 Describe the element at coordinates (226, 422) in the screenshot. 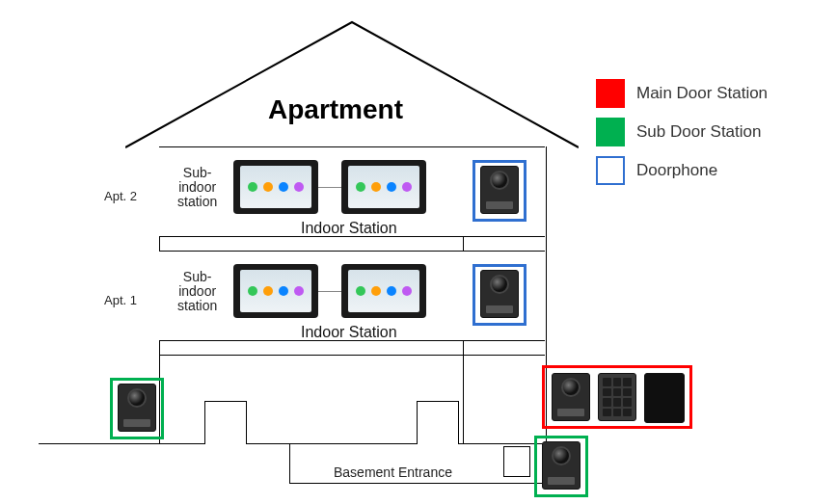

I see `door-left` at that location.